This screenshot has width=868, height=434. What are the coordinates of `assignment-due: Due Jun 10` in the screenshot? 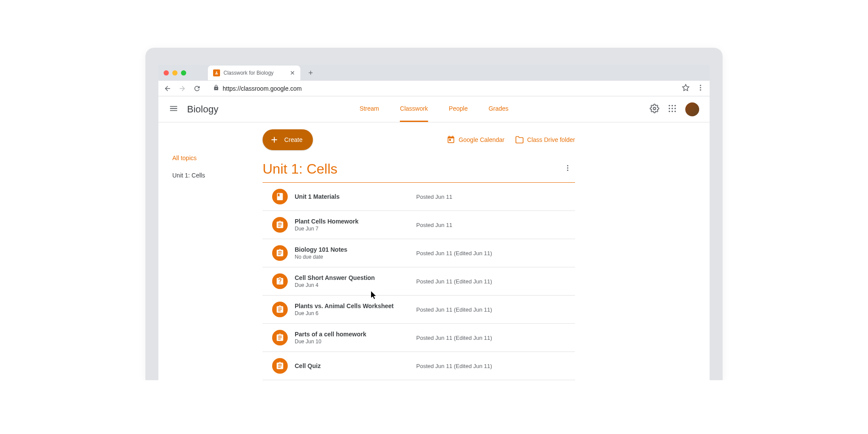 It's located at (355, 342).